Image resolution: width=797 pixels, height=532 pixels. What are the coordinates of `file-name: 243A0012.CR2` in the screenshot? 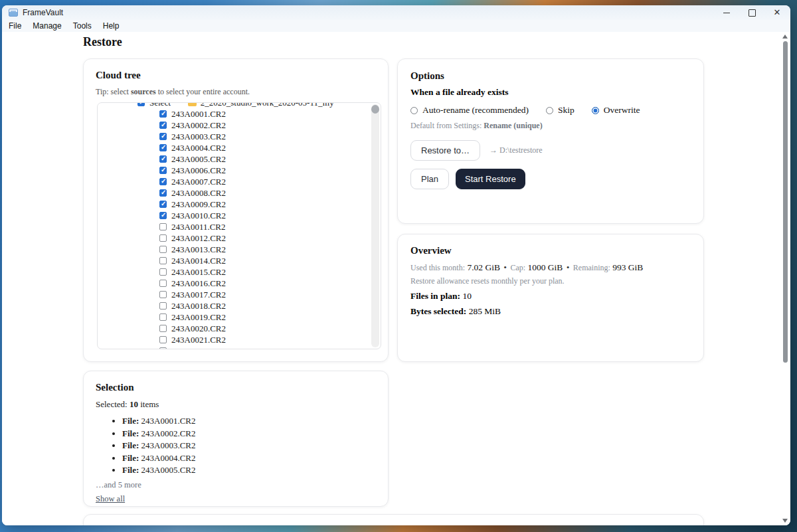 It's located at (199, 238).